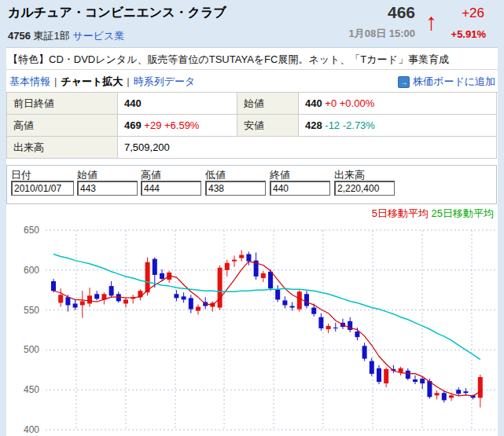  Describe the element at coordinates (31, 350) in the screenshot. I see `y-axis-tick-500: 500` at that location.